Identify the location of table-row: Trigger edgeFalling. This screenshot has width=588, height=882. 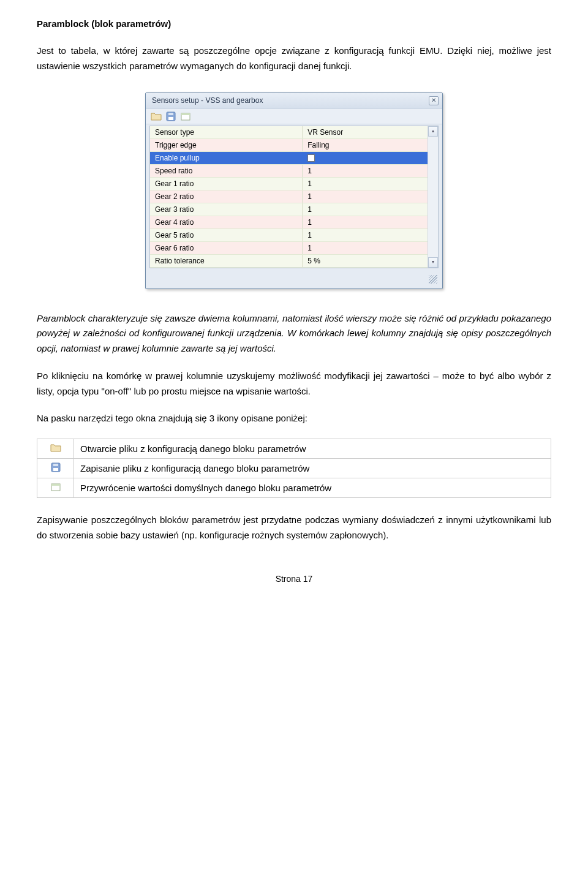
(289, 146).